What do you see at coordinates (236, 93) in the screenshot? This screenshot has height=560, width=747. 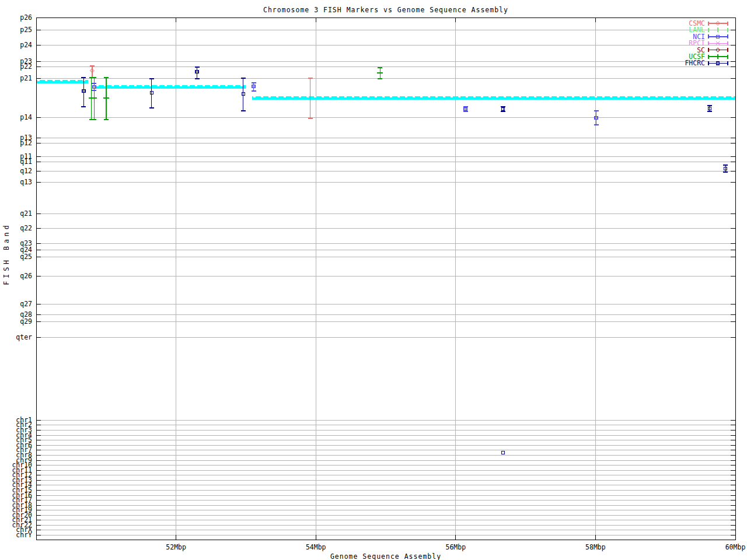 I see `series-ucsf` at bounding box center [236, 93].